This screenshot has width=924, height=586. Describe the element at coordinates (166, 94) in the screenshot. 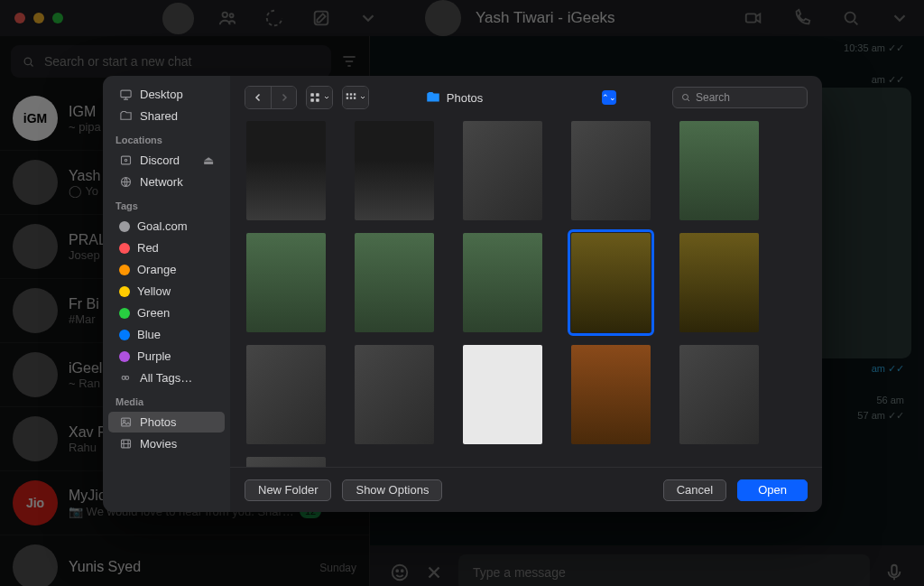

I see `sidebar-item-desktop: Desktop` at that location.